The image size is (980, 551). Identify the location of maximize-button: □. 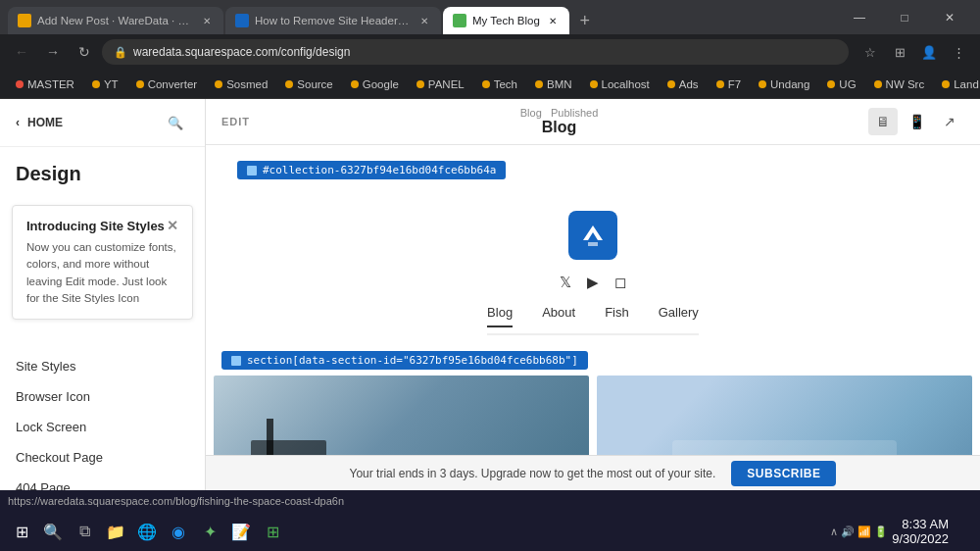
(905, 18).